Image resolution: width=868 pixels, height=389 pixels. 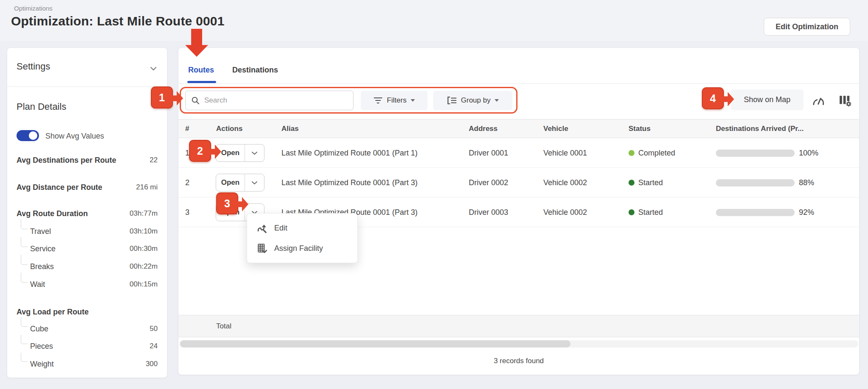 What do you see at coordinates (713, 98) in the screenshot?
I see `badge-number: 4` at bounding box center [713, 98].